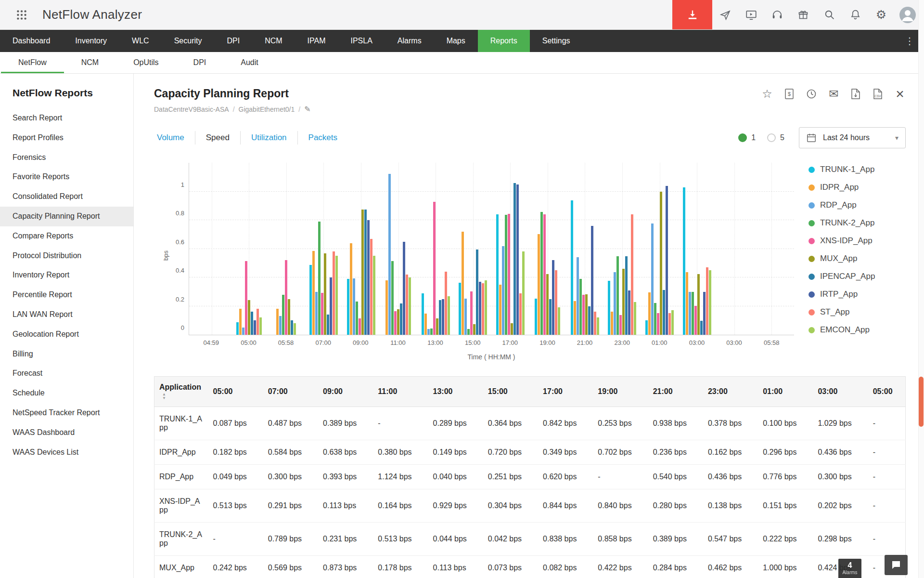 The height and width of the screenshot is (578, 924). I want to click on column-header-03-00-12: 03:00, so click(840, 392).